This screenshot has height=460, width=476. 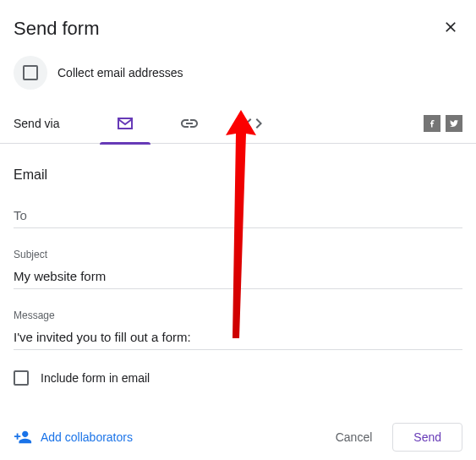 I want to click on close-icon, so click(x=451, y=27).